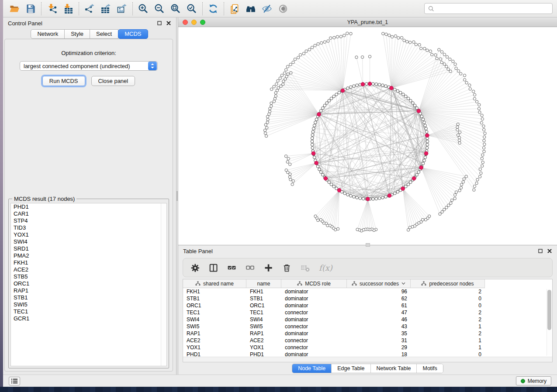 The width and height of the screenshot is (557, 392). What do you see at coordinates (370, 84) in the screenshot?
I see `hub-node-STP4` at bounding box center [370, 84].